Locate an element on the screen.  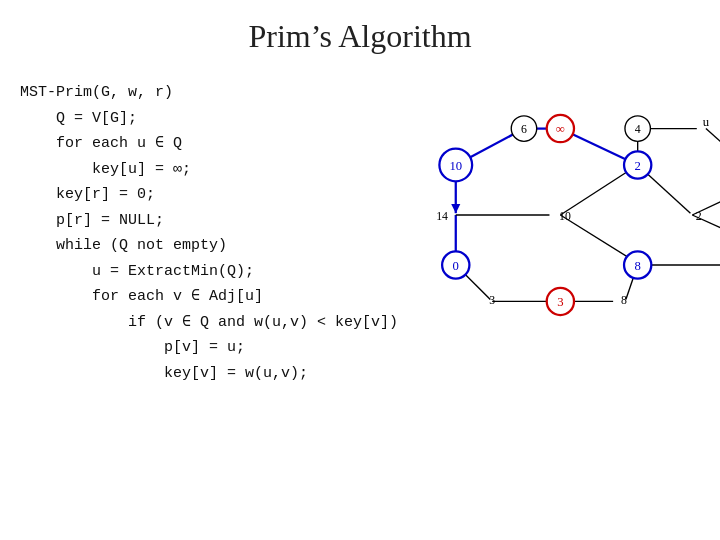
code-line-3: for each u ∈ Q is located at coordinates (196, 144).